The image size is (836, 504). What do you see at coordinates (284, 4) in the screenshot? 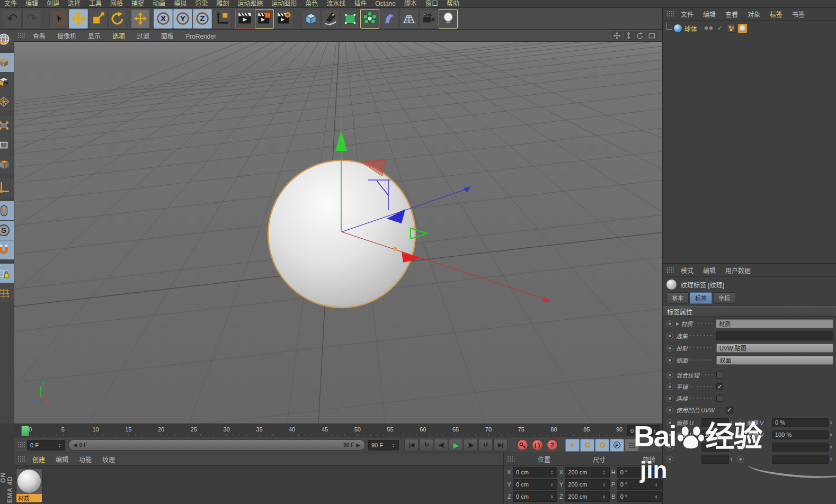
I see `menu-运动图形: 运动图形` at bounding box center [284, 4].